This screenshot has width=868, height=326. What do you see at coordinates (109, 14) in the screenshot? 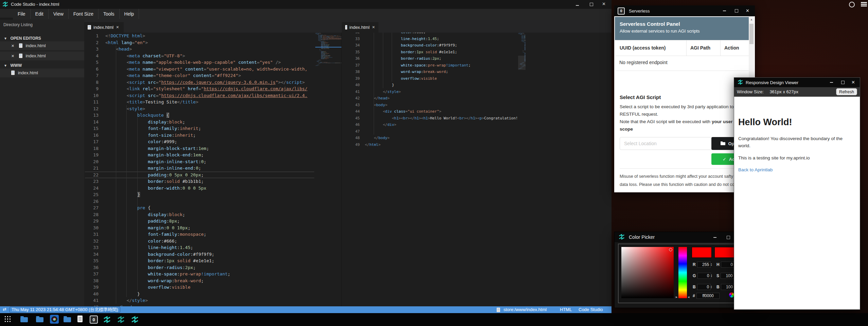
I see `menu-tools: Tools` at bounding box center [109, 14].